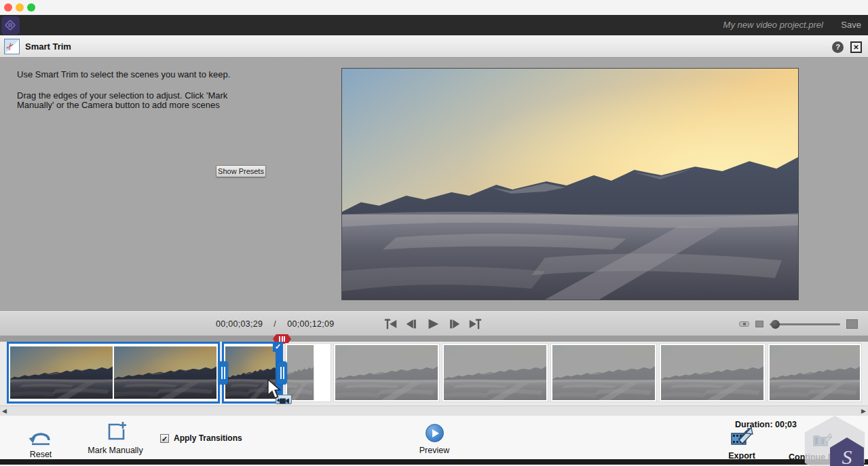 Image resolution: width=868 pixels, height=466 pixels. Describe the element at coordinates (48, 46) in the screenshot. I see `dialog-title: Smart Trim` at that location.